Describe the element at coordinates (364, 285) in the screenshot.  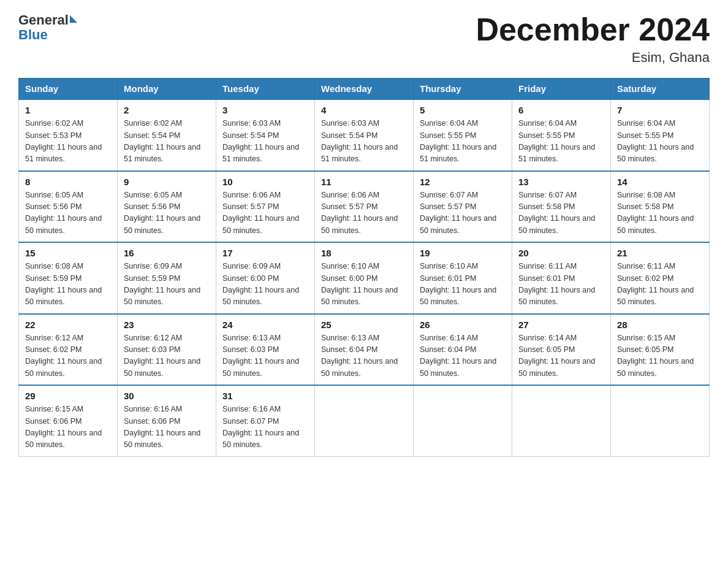
I see `day-info: Sunrise: 6:10 AM Sunset: 6:00 PM Dayligh…` at that location.